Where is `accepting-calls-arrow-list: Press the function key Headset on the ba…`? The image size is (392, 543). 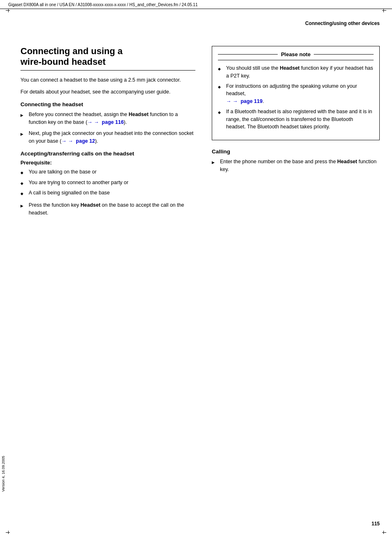 accepting-calls-arrow-list: Press the function key Headset on the ba… is located at coordinates (108, 209).